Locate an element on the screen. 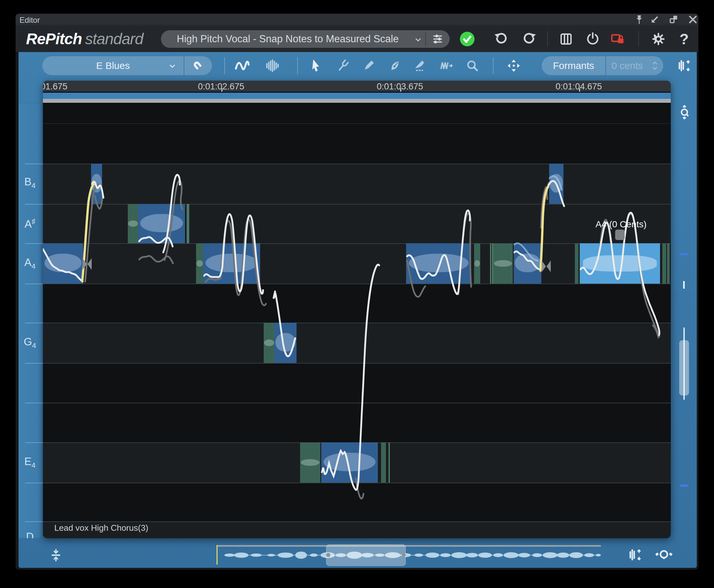 This screenshot has height=588, width=714. scrollbar-tick is located at coordinates (684, 285).